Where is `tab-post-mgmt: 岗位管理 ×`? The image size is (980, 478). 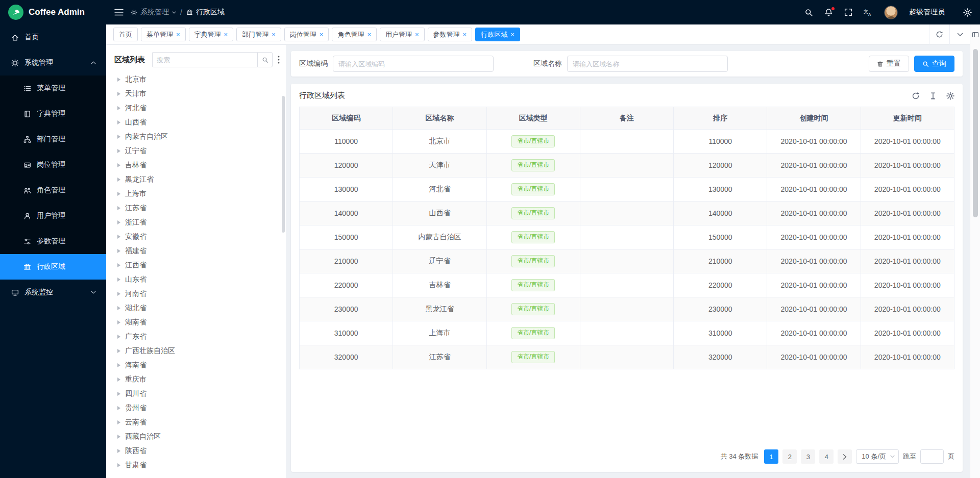
tab-post-mgmt: 岗位管理 × is located at coordinates (307, 35).